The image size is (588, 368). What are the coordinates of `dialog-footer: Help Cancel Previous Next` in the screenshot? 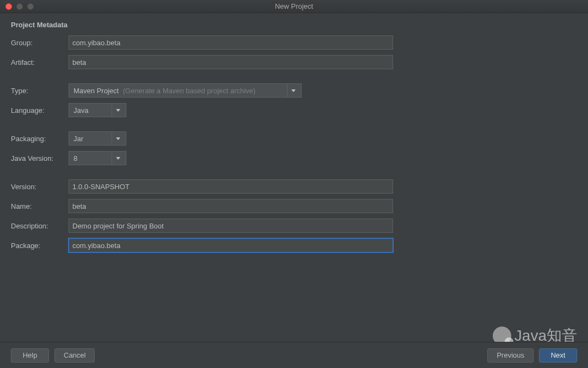 It's located at (294, 355).